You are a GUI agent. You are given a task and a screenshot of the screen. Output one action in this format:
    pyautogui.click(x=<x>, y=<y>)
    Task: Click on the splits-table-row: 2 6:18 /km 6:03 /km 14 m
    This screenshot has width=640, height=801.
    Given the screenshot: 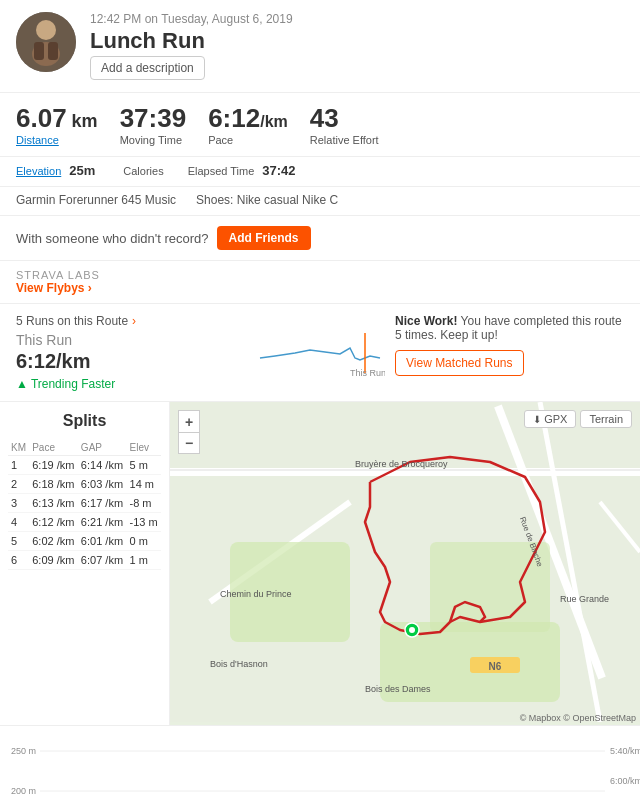 What is the action you would take?
    pyautogui.click(x=84, y=484)
    